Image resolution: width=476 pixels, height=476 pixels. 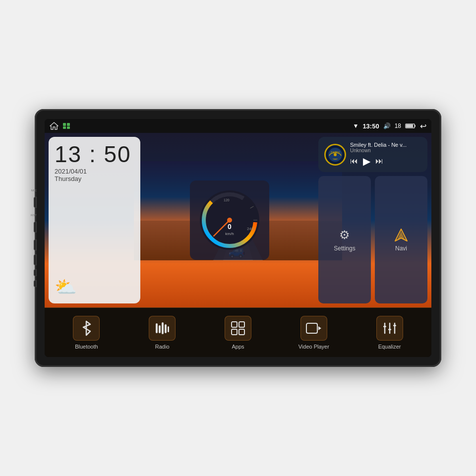 What do you see at coordinates (227, 200) in the screenshot?
I see `svg-text: 120` at bounding box center [227, 200].